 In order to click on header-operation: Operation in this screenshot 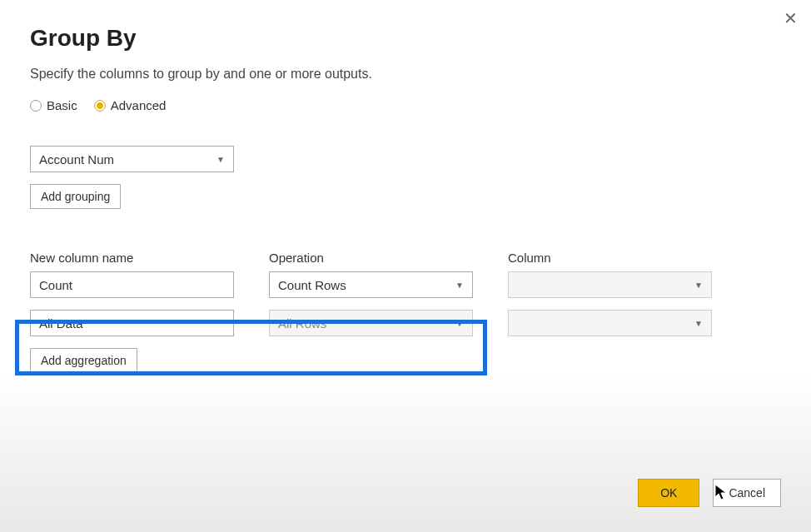, I will do `click(371, 258)`.